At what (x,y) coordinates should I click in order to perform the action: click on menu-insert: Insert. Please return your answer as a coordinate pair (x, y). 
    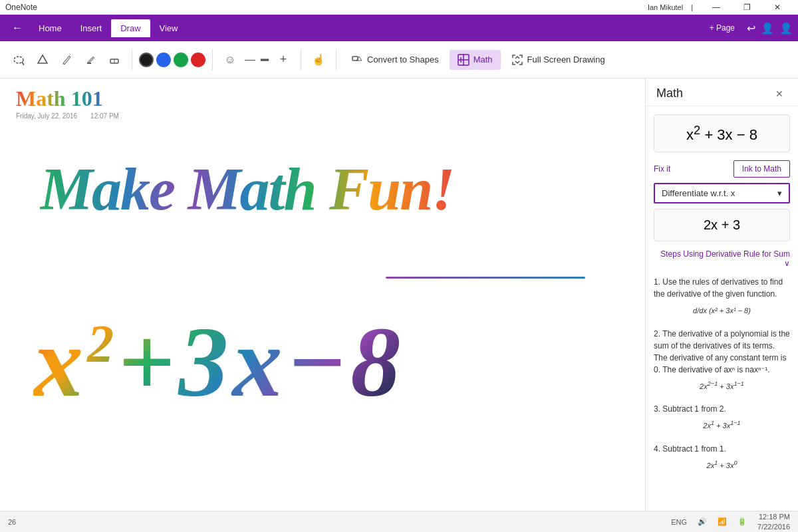
    Looking at the image, I should click on (92, 28).